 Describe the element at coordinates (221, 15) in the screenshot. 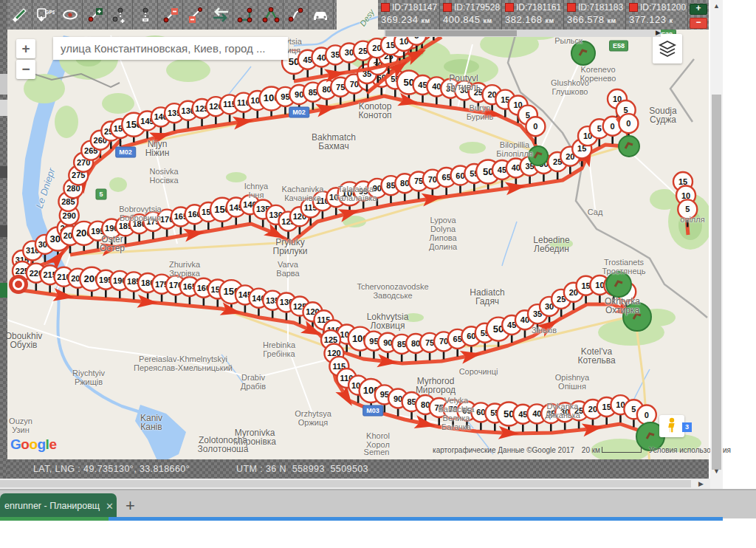

I see `reverse-route-button` at that location.